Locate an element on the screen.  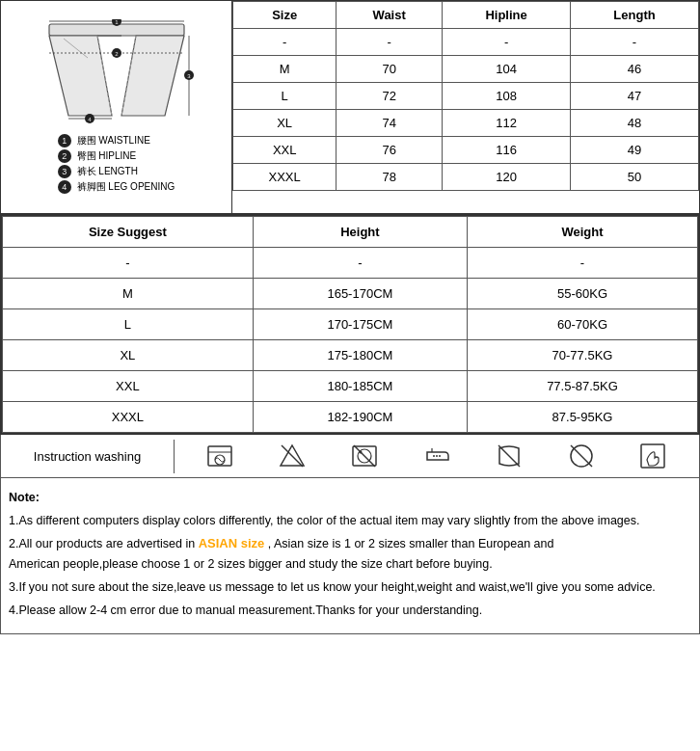
size-table-cell: 112 is located at coordinates (507, 123).